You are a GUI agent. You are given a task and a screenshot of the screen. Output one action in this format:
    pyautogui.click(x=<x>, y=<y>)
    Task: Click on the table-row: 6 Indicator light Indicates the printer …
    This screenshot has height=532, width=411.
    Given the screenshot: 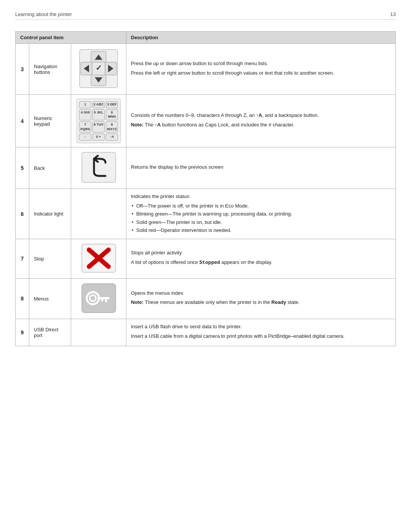 What is the action you would take?
    pyautogui.click(x=206, y=214)
    